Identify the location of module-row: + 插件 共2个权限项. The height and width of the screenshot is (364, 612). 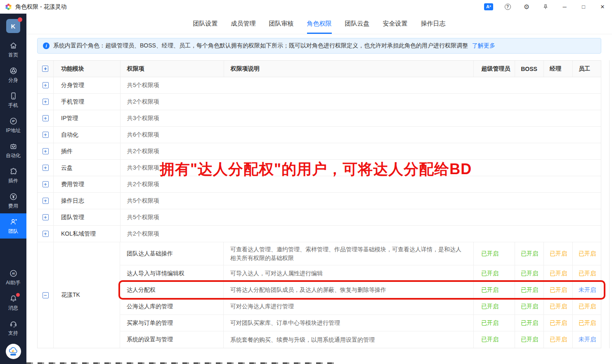
(319, 151).